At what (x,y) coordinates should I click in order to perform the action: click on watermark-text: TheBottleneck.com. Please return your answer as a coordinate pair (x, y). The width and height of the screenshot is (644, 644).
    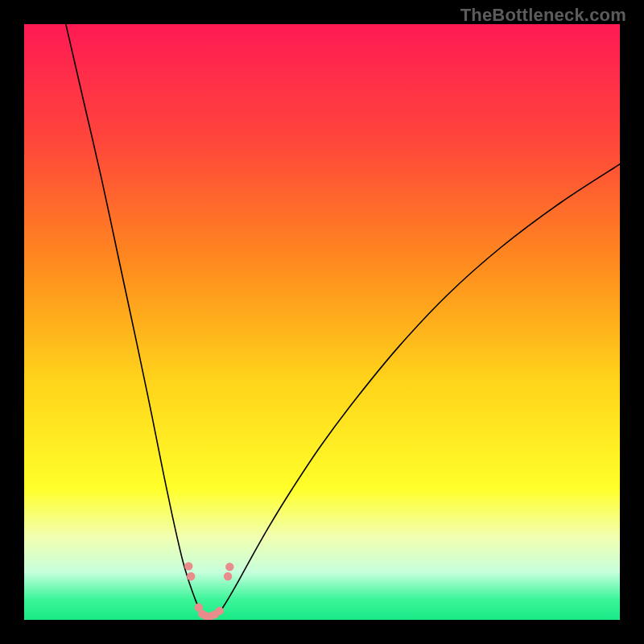
    Looking at the image, I should click on (543, 15).